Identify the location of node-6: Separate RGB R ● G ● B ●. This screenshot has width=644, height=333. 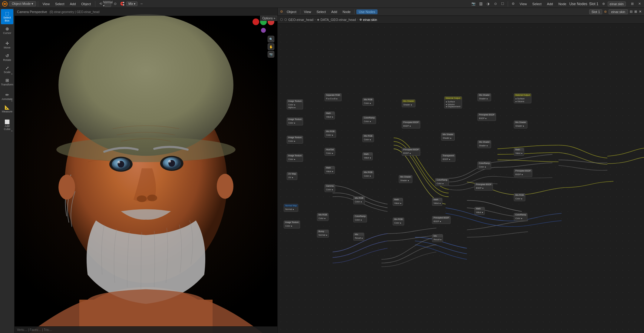
(333, 97).